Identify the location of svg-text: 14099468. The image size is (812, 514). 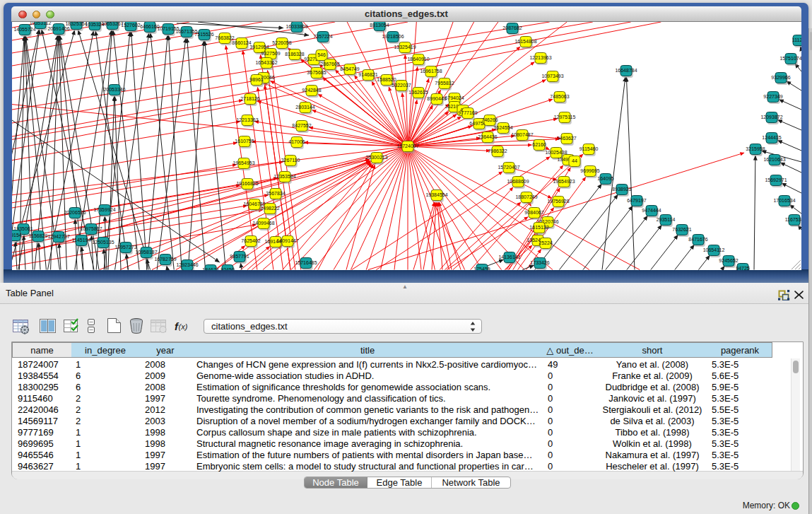
(263, 223).